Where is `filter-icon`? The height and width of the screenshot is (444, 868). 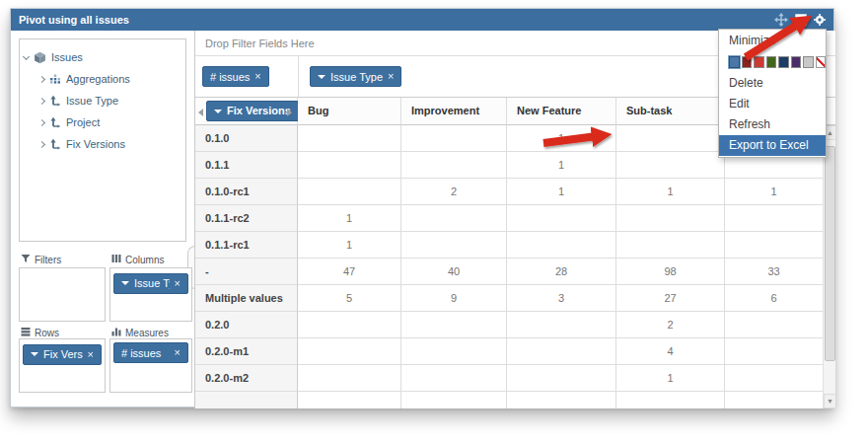 filter-icon is located at coordinates (26, 259).